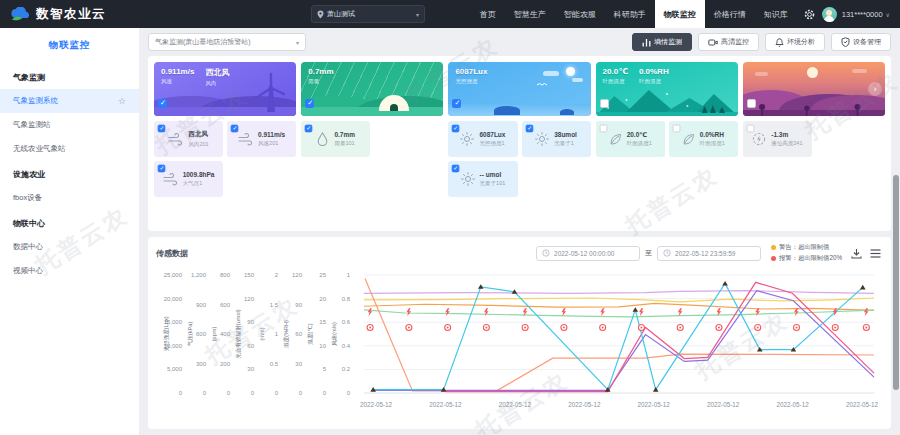  What do you see at coordinates (368, 14) in the screenshot?
I see `location-select: 萧山测试 ▾` at bounding box center [368, 14].